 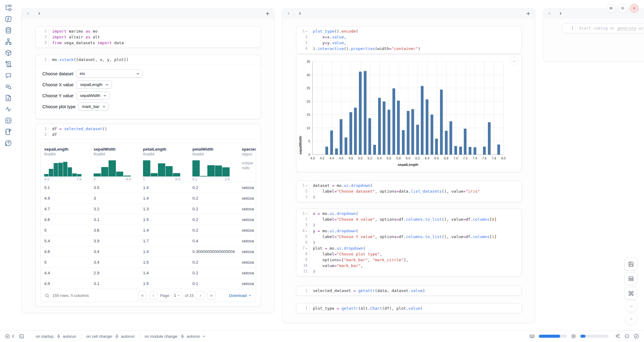 What do you see at coordinates (47, 296) in the screenshot?
I see `search-icon` at bounding box center [47, 296].